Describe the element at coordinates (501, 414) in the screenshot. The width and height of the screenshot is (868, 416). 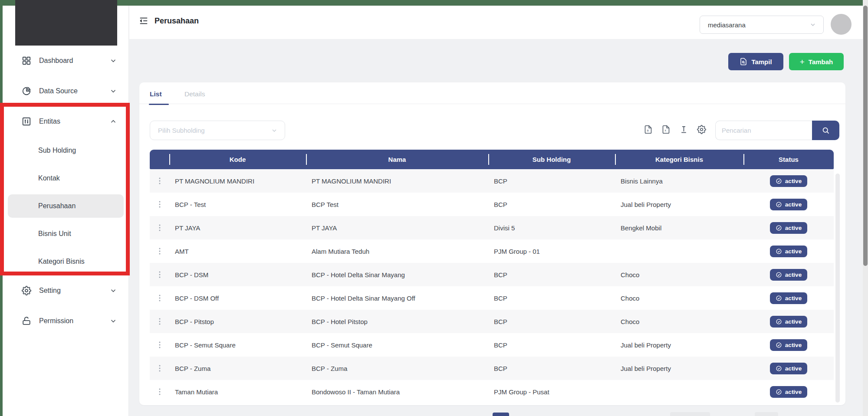
I see `pagination-current-page` at that location.